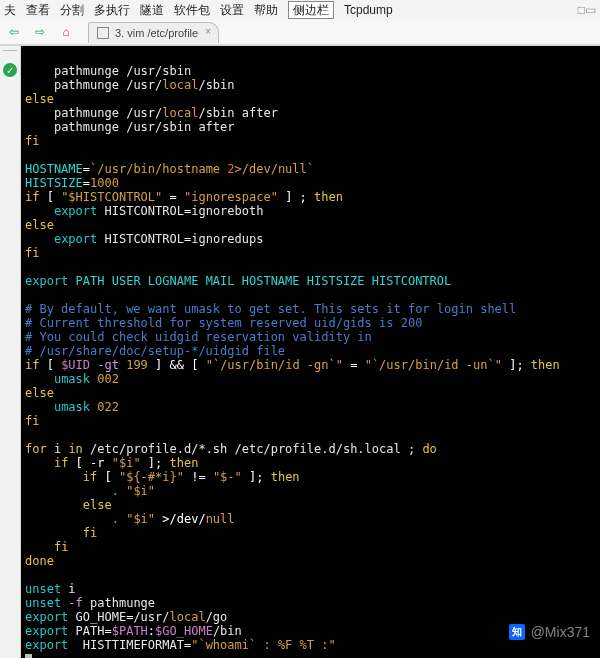  What do you see at coordinates (198, 337) in the screenshot?
I see `code-comment: # You could check uidgid reservation val…` at bounding box center [198, 337].